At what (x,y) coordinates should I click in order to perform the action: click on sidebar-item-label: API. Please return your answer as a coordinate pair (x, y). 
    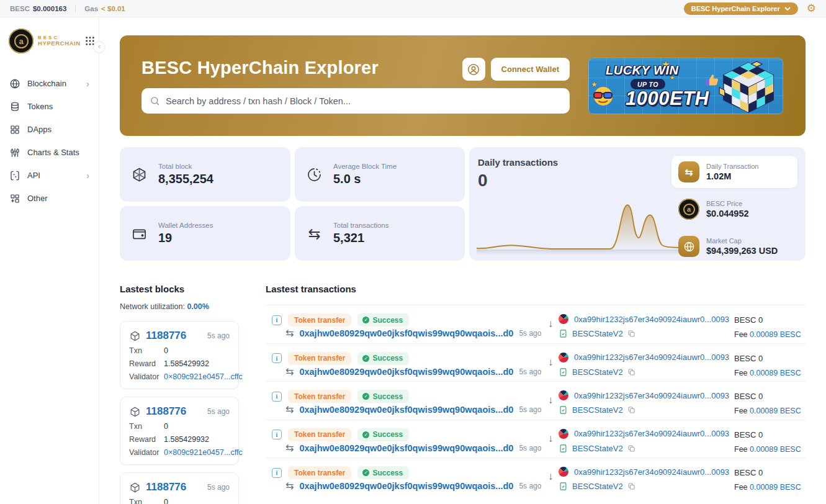
    Looking at the image, I should click on (34, 175).